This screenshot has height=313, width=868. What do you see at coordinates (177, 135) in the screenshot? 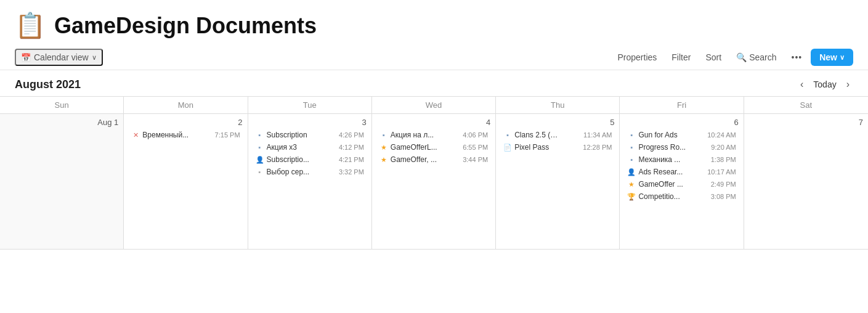
I see `event-name: Временный...` at bounding box center [177, 135].